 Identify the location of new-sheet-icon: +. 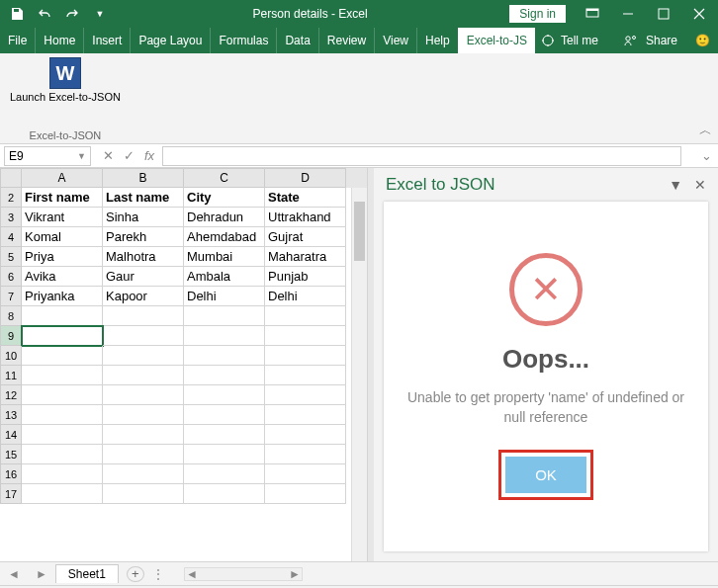
(135, 574).